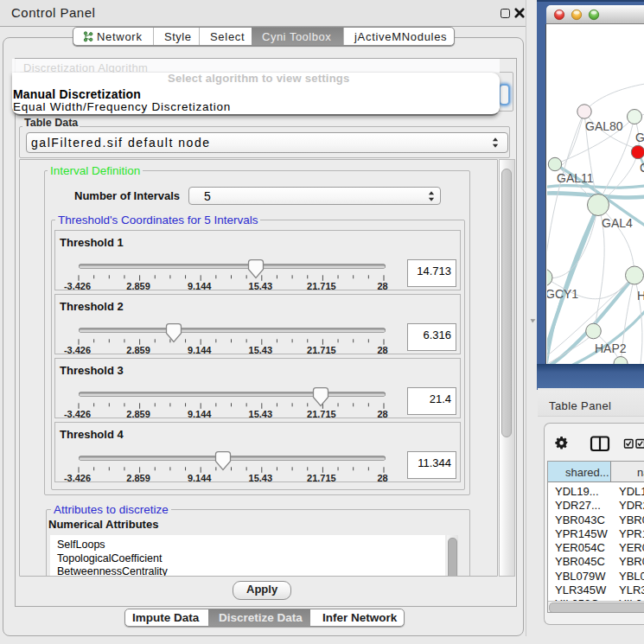  What do you see at coordinates (640, 137) in the screenshot?
I see `svg-text: GA` at bounding box center [640, 137].